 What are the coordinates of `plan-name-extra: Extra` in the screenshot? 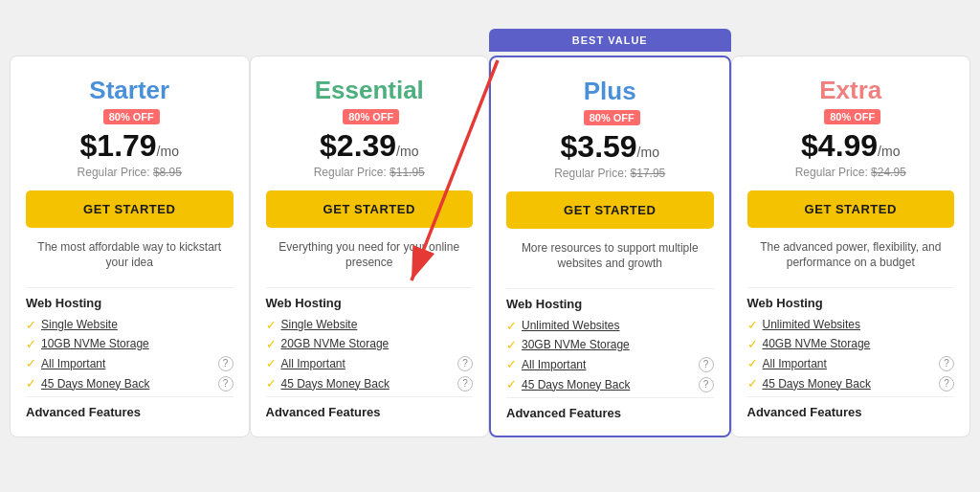 It's located at (852, 90).